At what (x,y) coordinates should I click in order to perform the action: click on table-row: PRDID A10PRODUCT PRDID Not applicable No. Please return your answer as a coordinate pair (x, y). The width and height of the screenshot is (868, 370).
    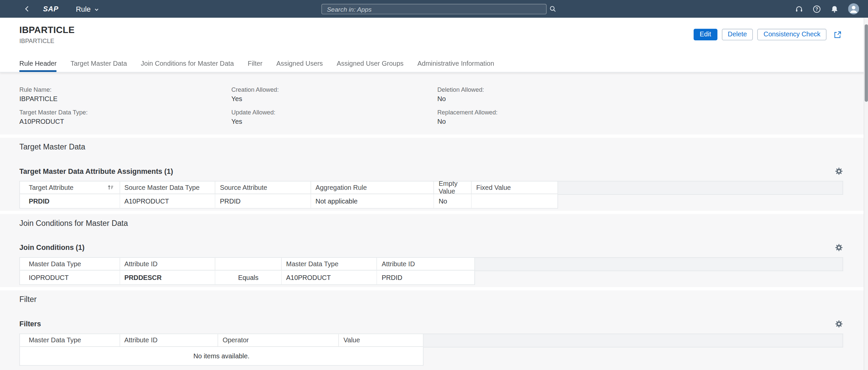
    Looking at the image, I should click on (289, 201).